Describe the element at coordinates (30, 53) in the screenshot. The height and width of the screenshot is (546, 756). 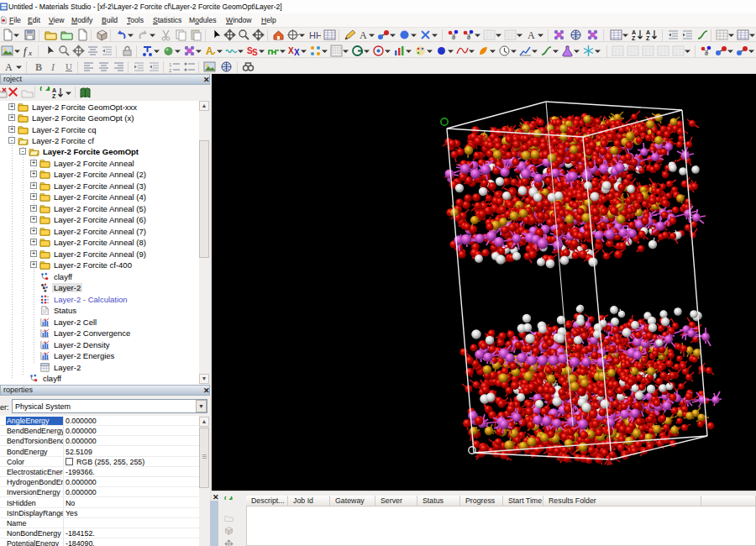
I see `svg-text: x` at that location.